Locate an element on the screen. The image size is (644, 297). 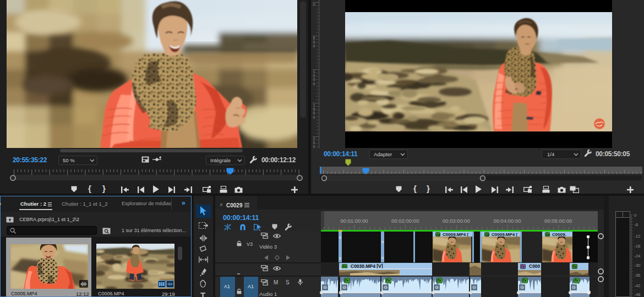
svg-text: -30 is located at coordinates (637, 265).